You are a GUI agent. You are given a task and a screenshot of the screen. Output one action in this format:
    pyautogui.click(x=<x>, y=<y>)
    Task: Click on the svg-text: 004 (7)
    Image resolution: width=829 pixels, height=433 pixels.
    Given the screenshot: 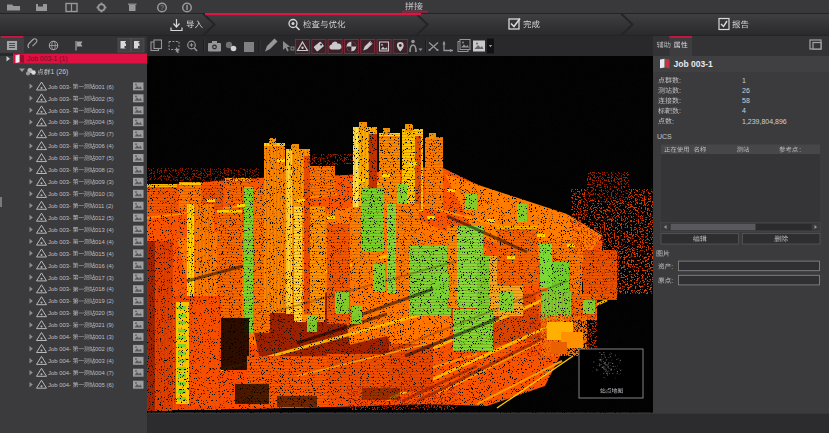 What is the action you would take?
    pyautogui.click(x=104, y=373)
    